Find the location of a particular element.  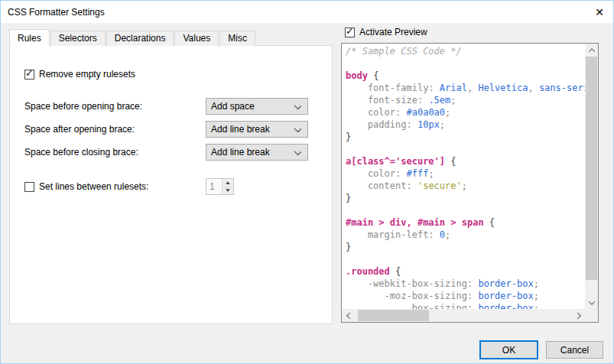

code-line: font-family: Arial, Helvetica, sans-seri… is located at coordinates (465, 88).